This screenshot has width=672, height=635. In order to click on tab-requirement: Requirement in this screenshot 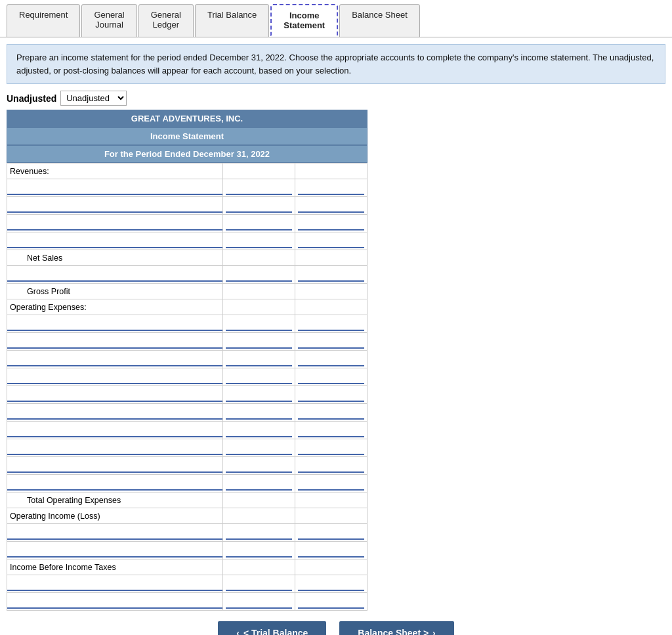, I will do `click(43, 20)`.